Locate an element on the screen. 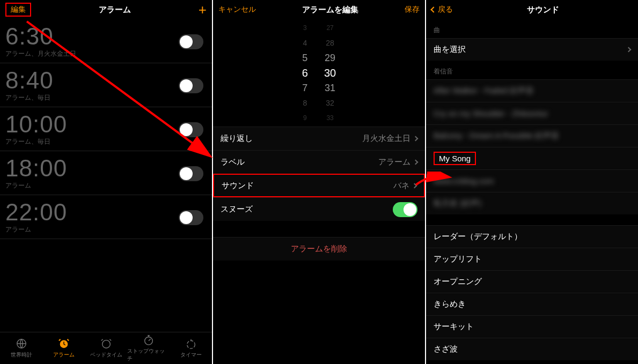 Image resolution: width=638 pixels, height=364 pixels. settings-list: 繰り返し 月火水金土日 ラベル アラーム サウンド バネ スヌーズ is located at coordinates (319, 174).